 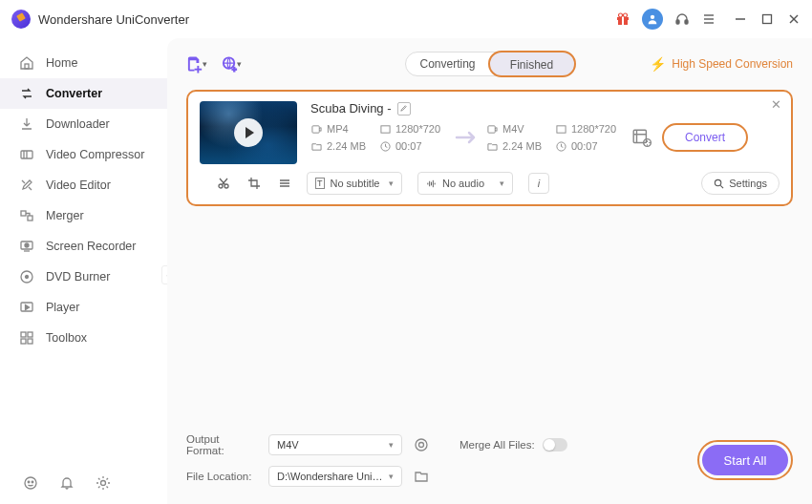 What do you see at coordinates (254, 183) in the screenshot?
I see `crop-icon` at bounding box center [254, 183].